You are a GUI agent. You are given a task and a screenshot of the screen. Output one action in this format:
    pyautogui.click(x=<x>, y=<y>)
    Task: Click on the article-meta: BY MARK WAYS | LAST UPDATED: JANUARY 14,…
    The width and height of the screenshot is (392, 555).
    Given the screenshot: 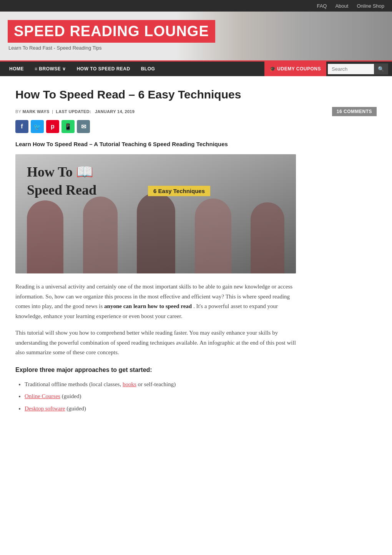 What is the action you would take?
    pyautogui.click(x=75, y=112)
    